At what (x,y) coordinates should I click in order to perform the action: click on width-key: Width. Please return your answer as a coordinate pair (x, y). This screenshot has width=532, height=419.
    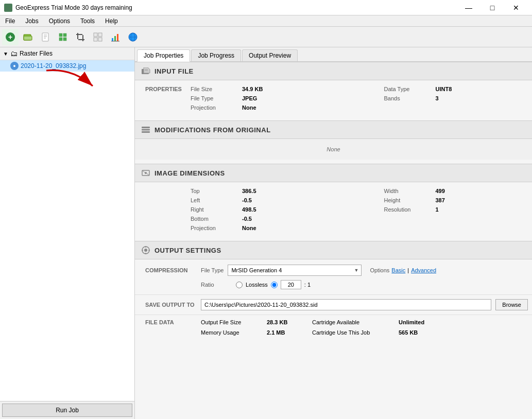
    Looking at the image, I should click on (406, 191).